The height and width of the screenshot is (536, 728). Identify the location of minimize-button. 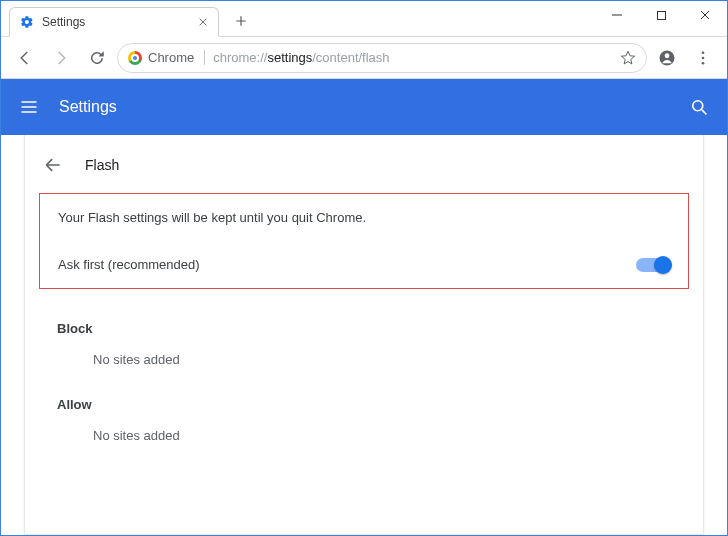
(617, 15).